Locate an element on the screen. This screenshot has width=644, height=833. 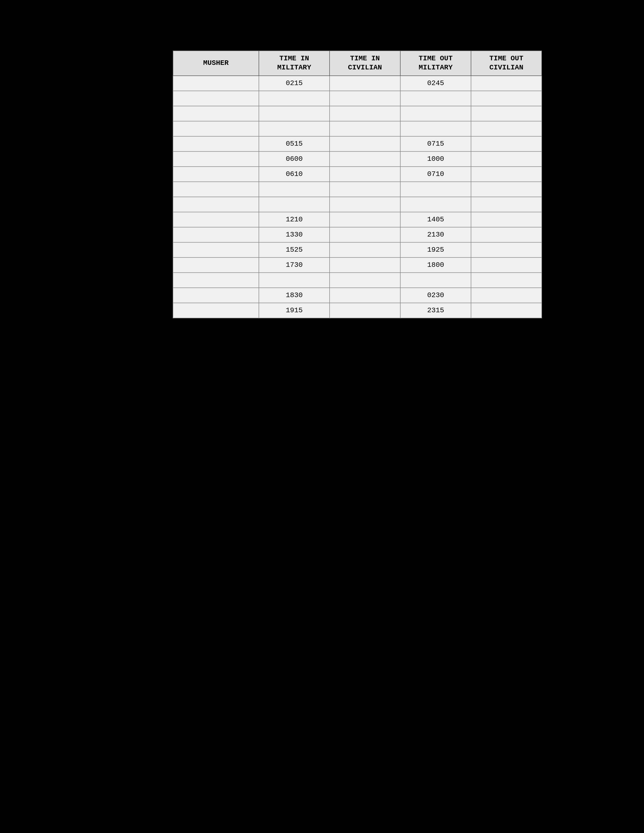
cell-time_in_military-5: 0600 is located at coordinates (295, 159).